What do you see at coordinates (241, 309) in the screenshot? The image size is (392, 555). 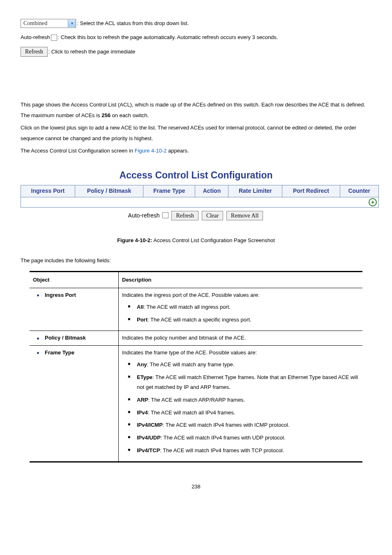 I see `desc-cell: Indicates the ingress port of the ACE. P…` at bounding box center [241, 309].